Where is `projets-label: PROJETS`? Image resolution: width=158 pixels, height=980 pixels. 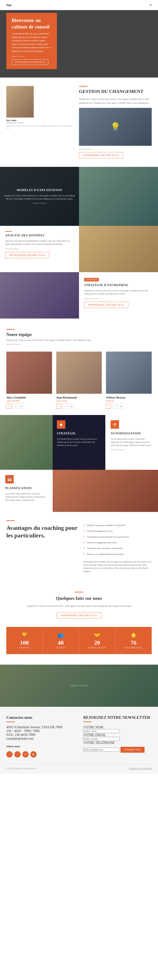 projets-label: PROJETS is located at coordinates (24, 648).